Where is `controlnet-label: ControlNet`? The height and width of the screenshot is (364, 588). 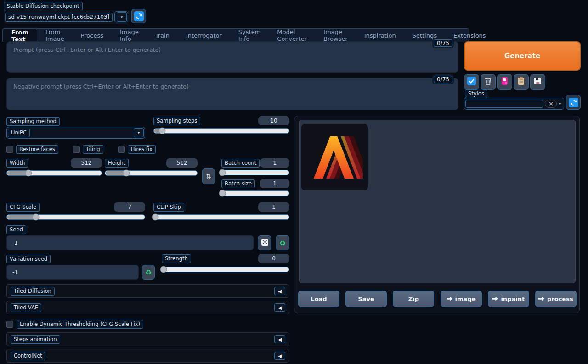
controlnet-label: ControlNet is located at coordinates (28, 356).